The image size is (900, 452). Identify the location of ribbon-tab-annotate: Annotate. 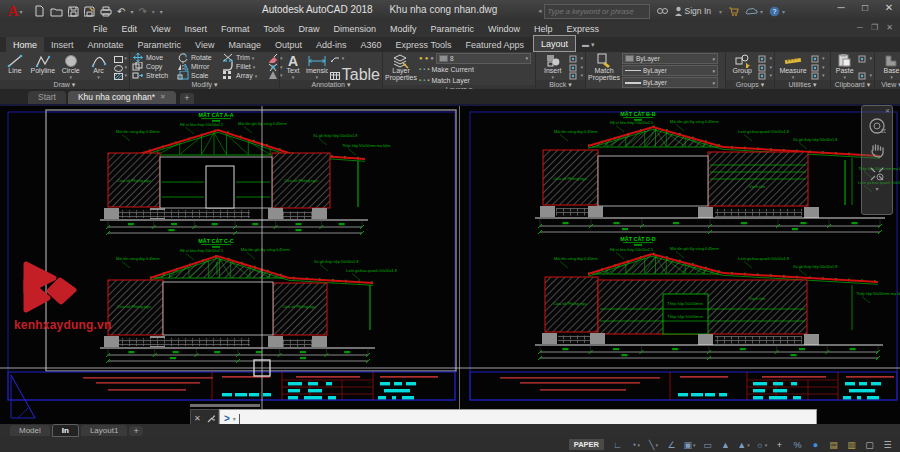
(106, 44).